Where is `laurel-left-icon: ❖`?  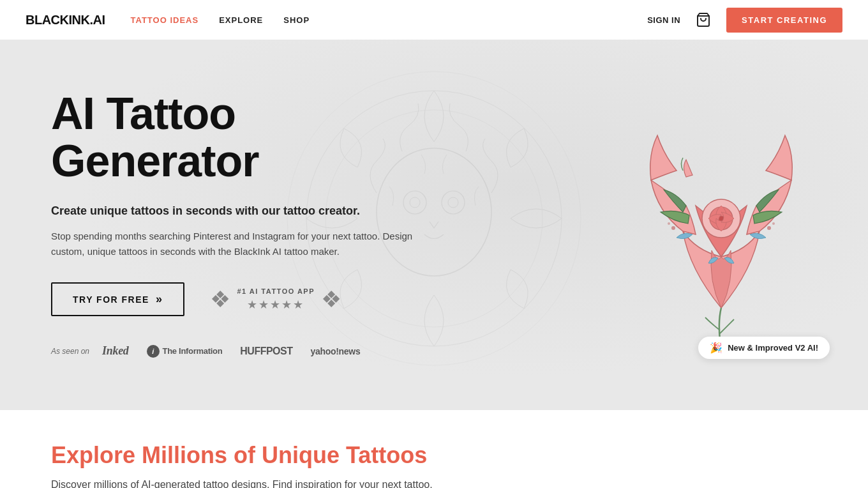 laurel-left-icon: ❖ is located at coordinates (220, 300).